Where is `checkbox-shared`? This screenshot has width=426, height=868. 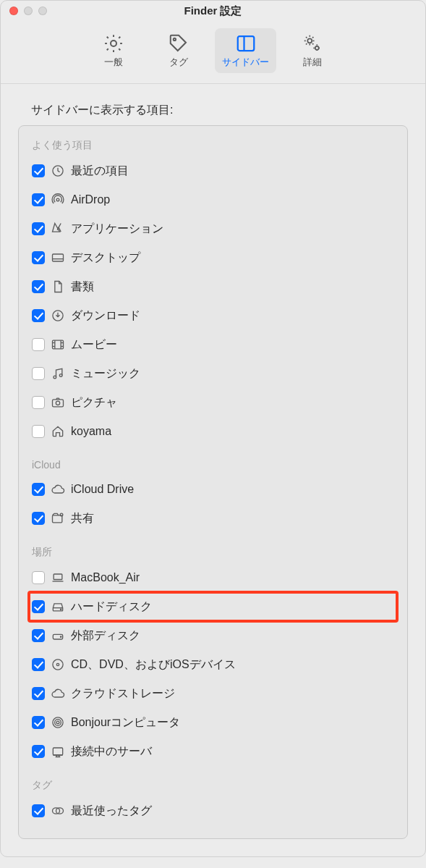 checkbox-shared is located at coordinates (38, 518).